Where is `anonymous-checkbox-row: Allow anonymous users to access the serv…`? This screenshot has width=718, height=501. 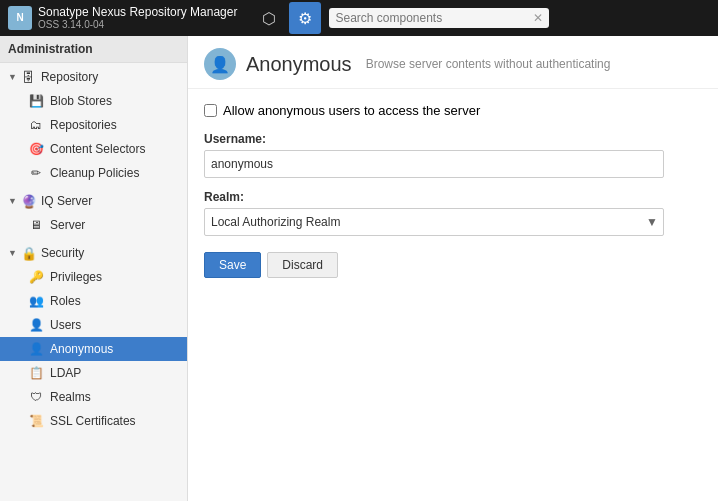
anonymous-checkbox-row: Allow anonymous users to access the serv… is located at coordinates (453, 110).